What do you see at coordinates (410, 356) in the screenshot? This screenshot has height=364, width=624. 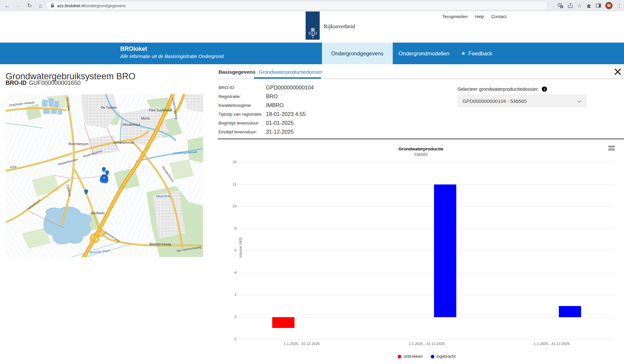 I see `legend-item-onttrokken: onttrokken` at bounding box center [410, 356].